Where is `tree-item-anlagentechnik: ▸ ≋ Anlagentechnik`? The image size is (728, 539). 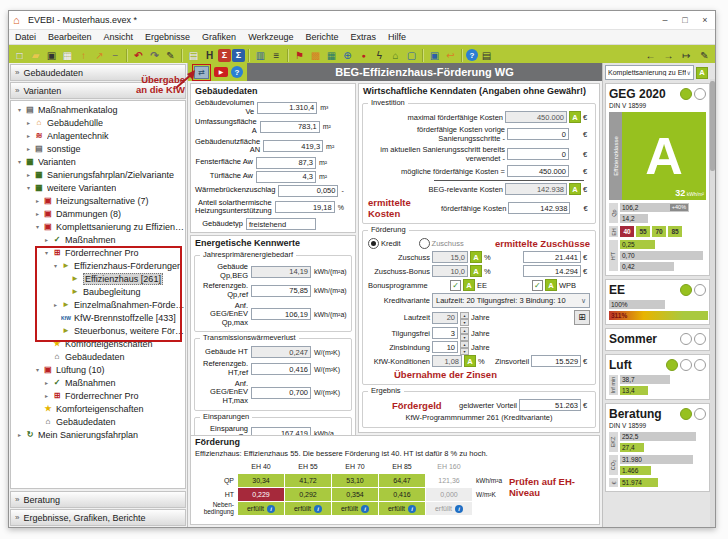
tree-item-anlagentechnik: ▸ ≋ Anlagentechnik is located at coordinates (98, 136).